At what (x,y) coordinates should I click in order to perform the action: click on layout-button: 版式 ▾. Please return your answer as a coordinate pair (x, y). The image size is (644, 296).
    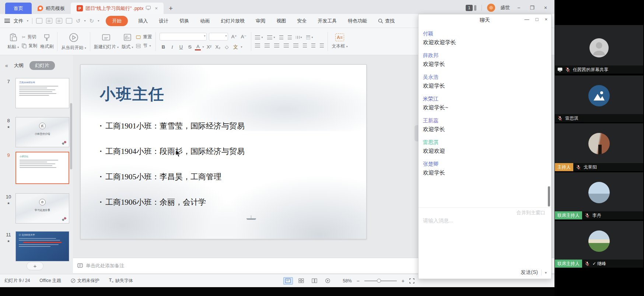
    Looking at the image, I should click on (127, 42).